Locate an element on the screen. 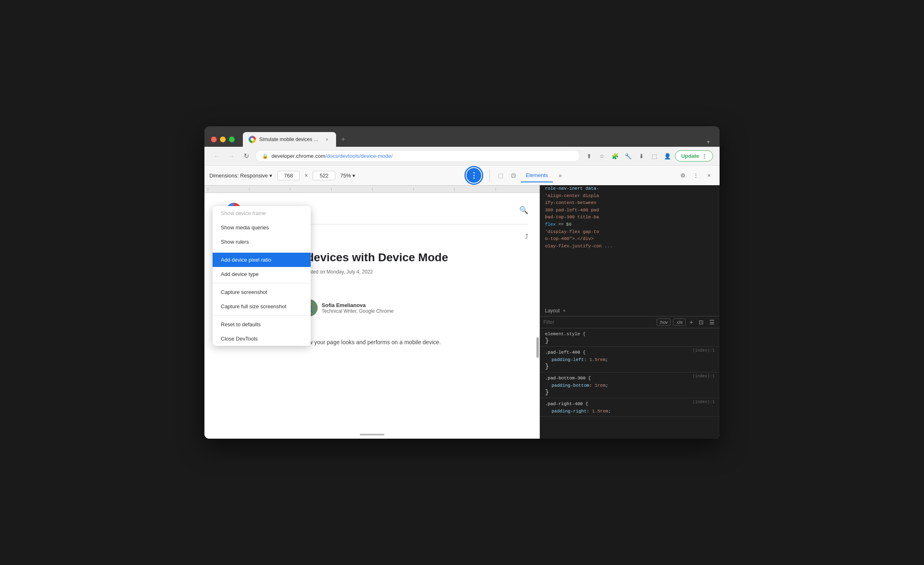  zoom-selector: 75% ▾ is located at coordinates (348, 176).